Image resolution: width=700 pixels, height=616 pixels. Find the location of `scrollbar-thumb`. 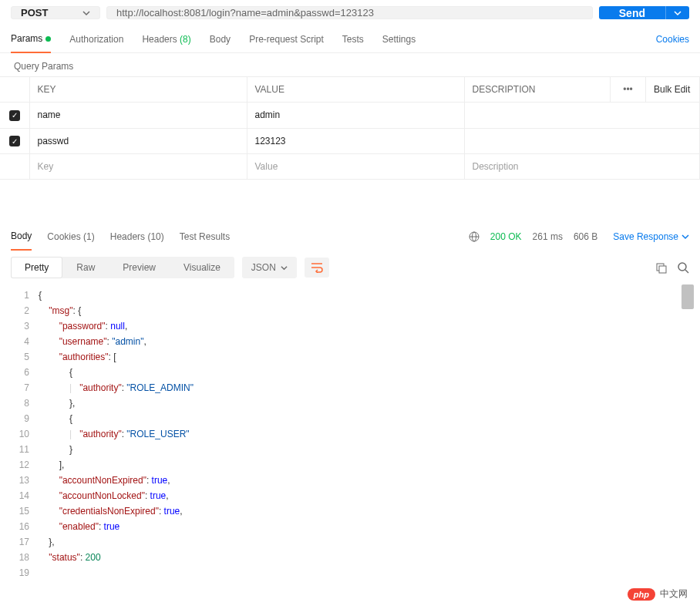

scrollbar-thumb is located at coordinates (688, 297).